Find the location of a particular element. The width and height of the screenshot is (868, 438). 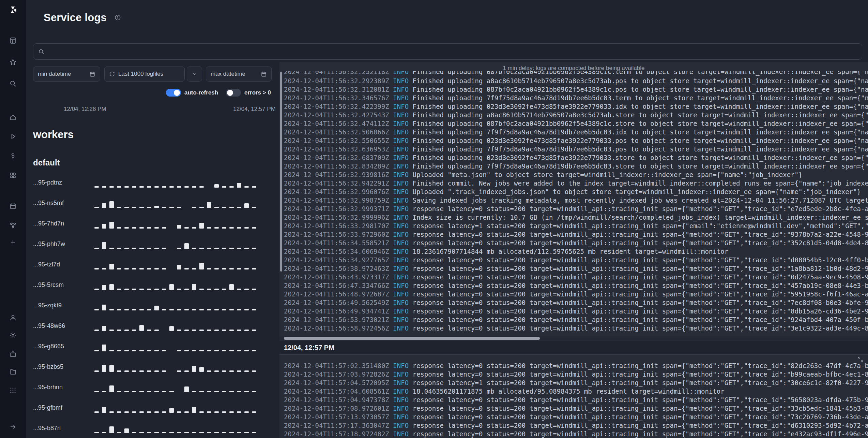

worker-row: ...95-phh7w is located at coordinates (154, 244).